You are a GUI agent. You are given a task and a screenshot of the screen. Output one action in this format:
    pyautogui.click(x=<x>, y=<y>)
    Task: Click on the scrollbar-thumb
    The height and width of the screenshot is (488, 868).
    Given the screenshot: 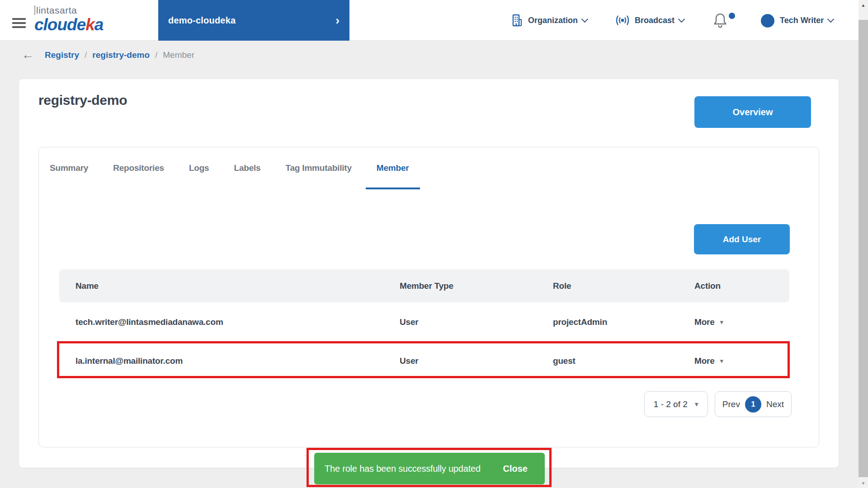 What is the action you would take?
    pyautogui.click(x=863, y=249)
    